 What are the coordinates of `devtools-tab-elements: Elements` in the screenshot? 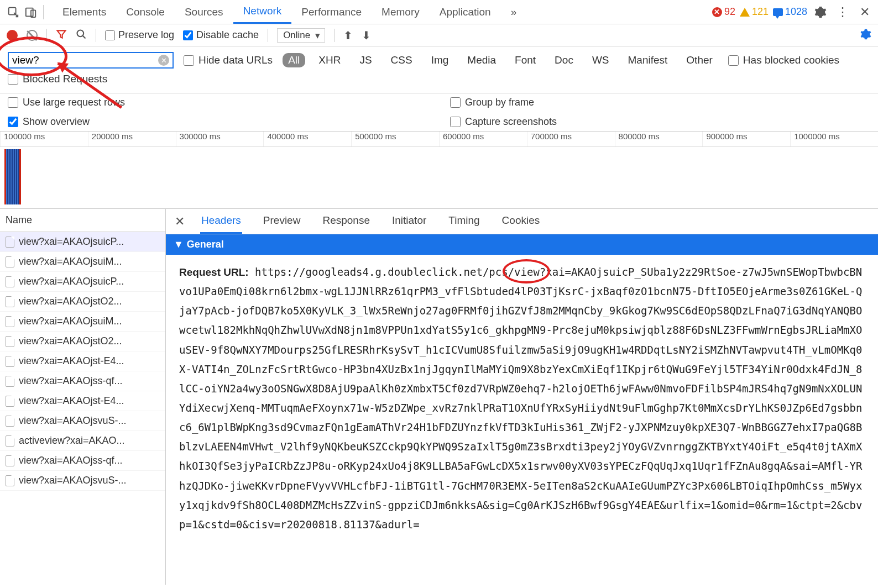 It's located at (84, 12).